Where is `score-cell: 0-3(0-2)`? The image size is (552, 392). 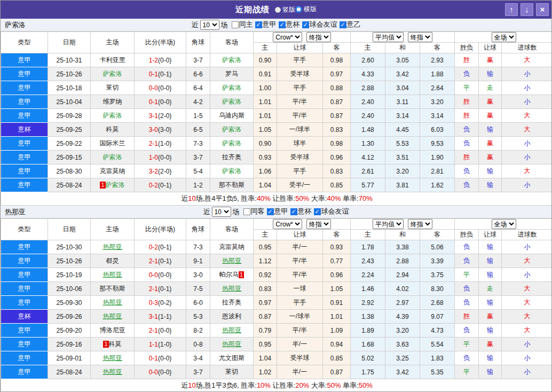 score-cell: 0-3(0-2) is located at coordinates (160, 303).